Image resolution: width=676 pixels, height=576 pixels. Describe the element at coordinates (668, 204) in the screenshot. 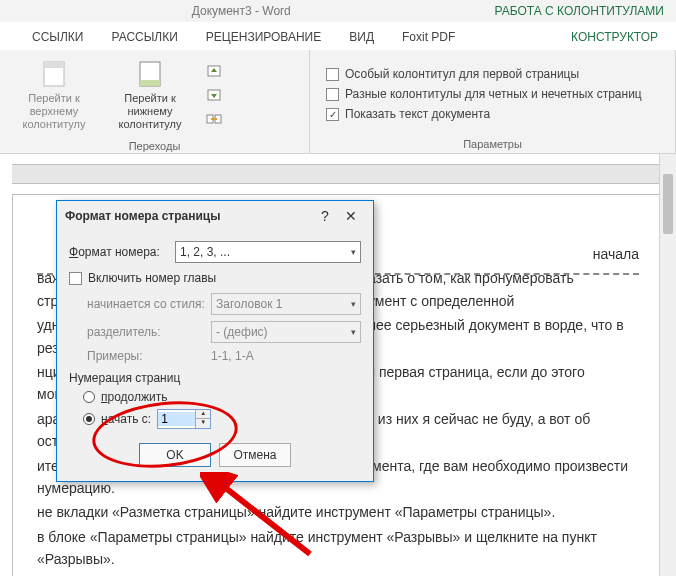

I see `scrollbar-thumb` at that location.